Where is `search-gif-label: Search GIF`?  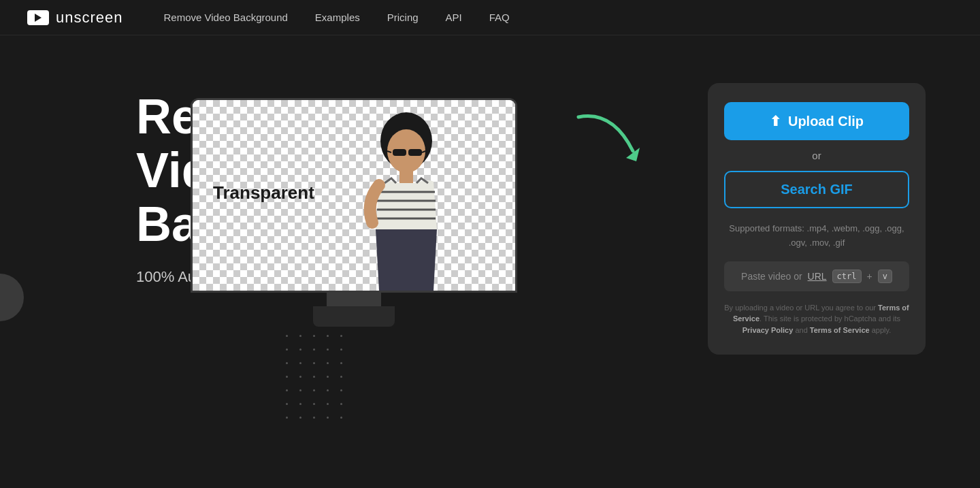 search-gif-label: Search GIF is located at coordinates (817, 189).